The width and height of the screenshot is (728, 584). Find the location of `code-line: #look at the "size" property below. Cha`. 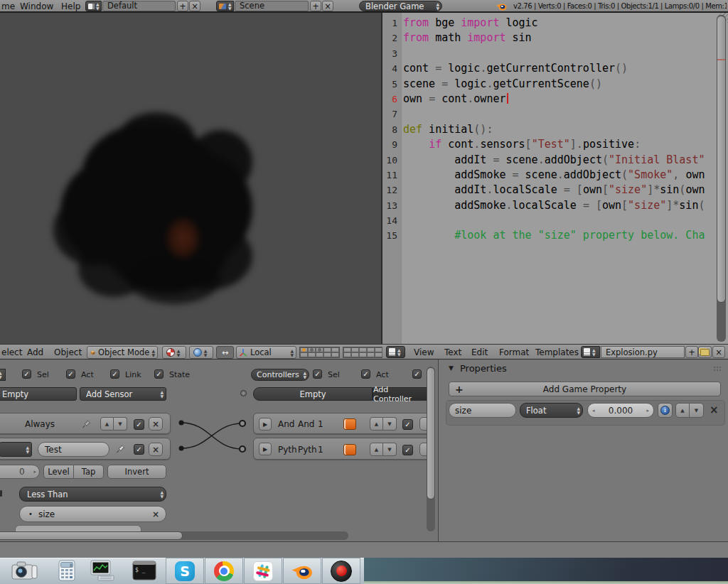

code-line: #look at the "size" property below. Cha is located at coordinates (560, 236).